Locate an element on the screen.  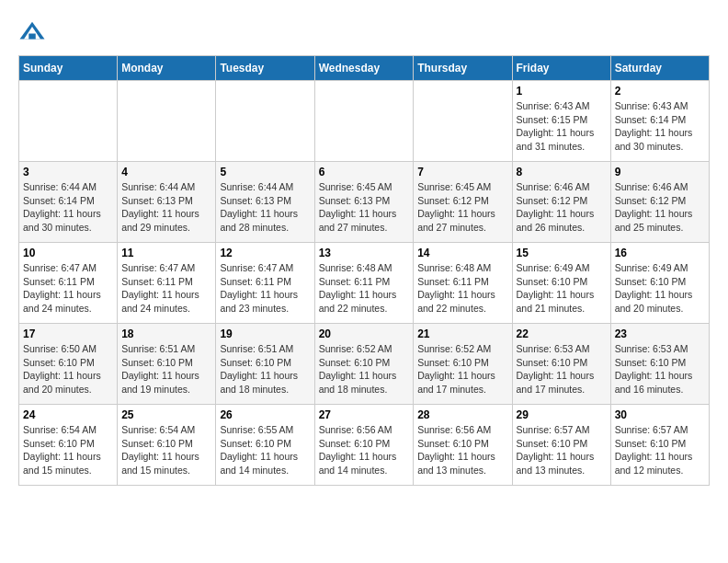
day-info: Sunrise: 6:55 AM Sunset: 6:10 PM Dayligh… is located at coordinates (265, 451).